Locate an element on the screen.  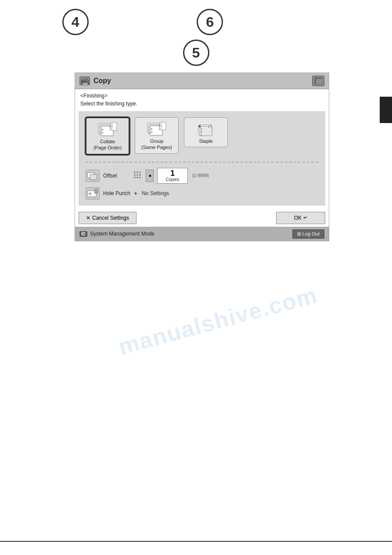
copies-label: Copies is located at coordinates (172, 179).